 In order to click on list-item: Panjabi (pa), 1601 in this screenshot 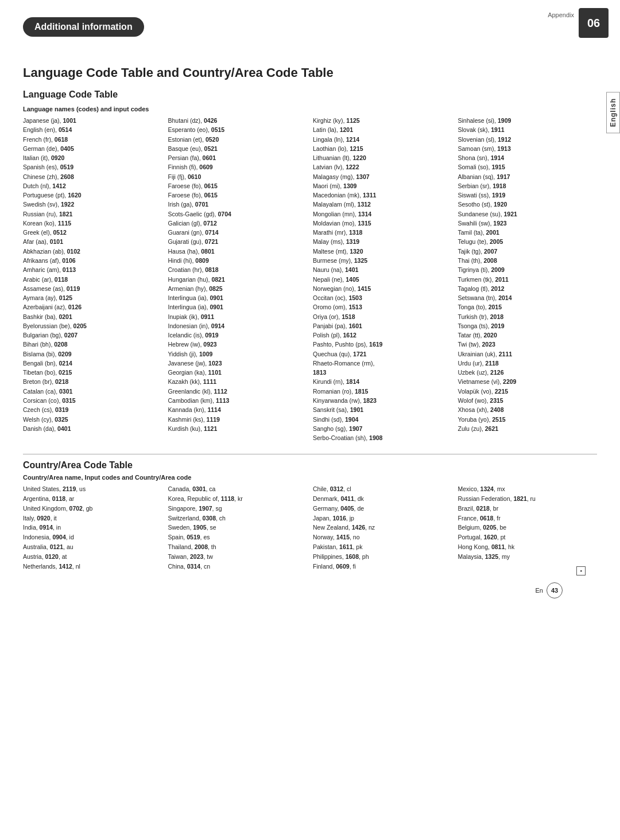, I will do `click(382, 326)`.